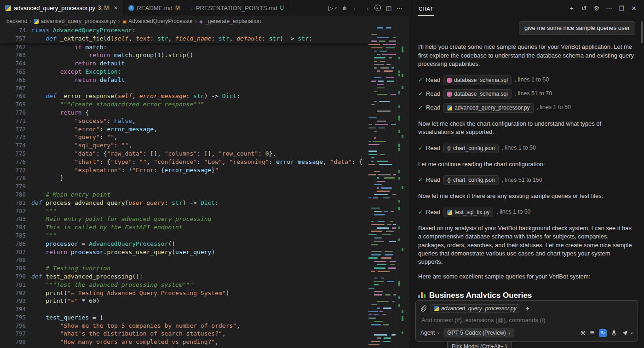 This screenshot has height=348, width=644. Describe the element at coordinates (449, 80) in the screenshot. I see `database-file-icon` at that location.